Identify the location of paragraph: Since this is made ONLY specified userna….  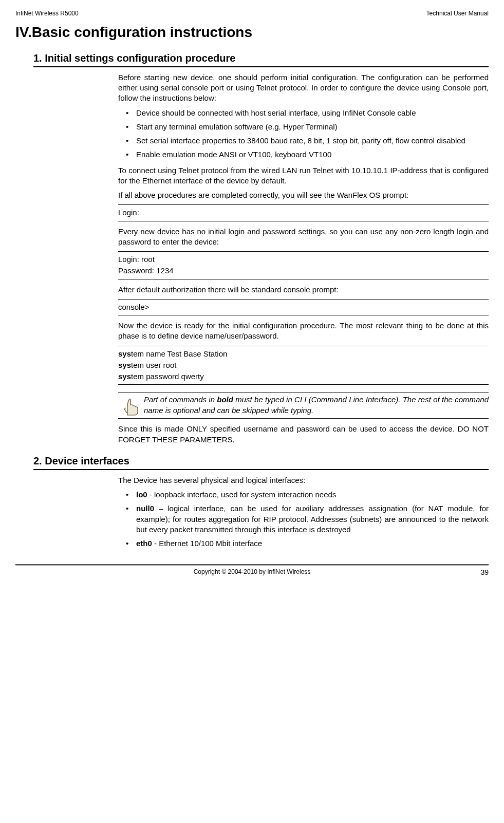
(303, 435).